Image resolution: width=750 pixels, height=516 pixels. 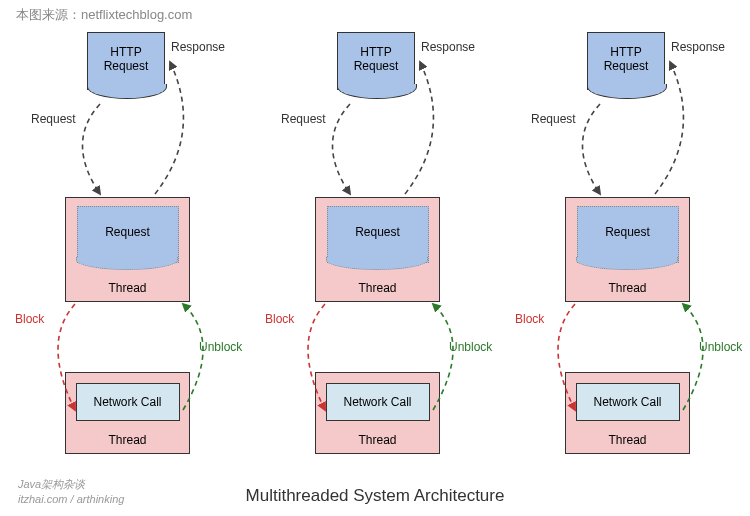 I want to click on watermark-line2: itzhai.com / arthinking, so click(x=71, y=499).